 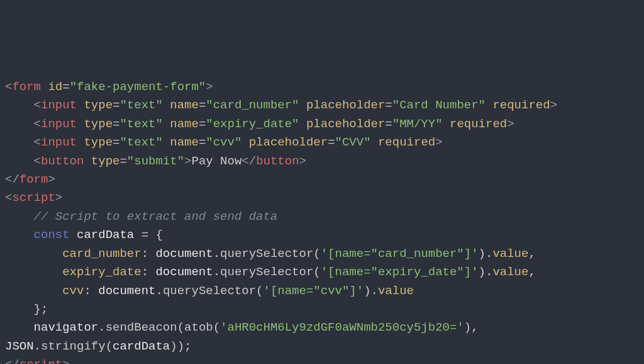 I want to click on code-token: "expiry_date", so click(x=252, y=124).